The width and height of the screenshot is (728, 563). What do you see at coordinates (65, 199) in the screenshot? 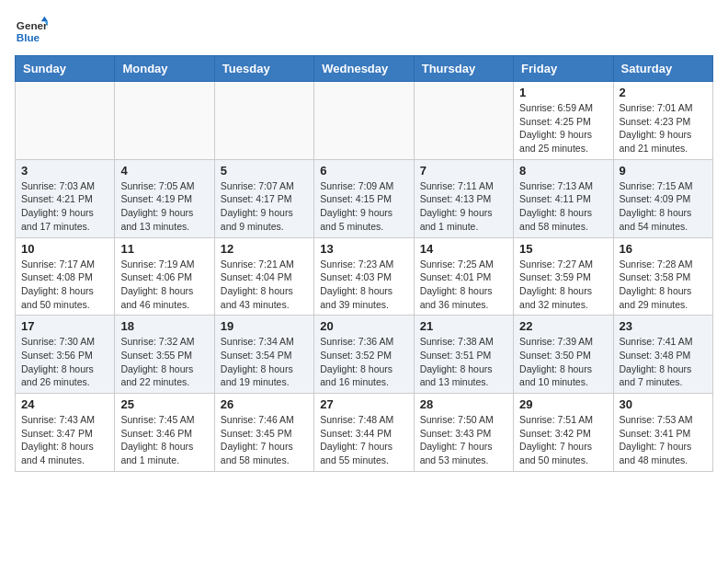
I see `calendar-cell: 3Sunrise: 7:03 AM Sunset: 4:21 PM Daylig…` at bounding box center [65, 199].